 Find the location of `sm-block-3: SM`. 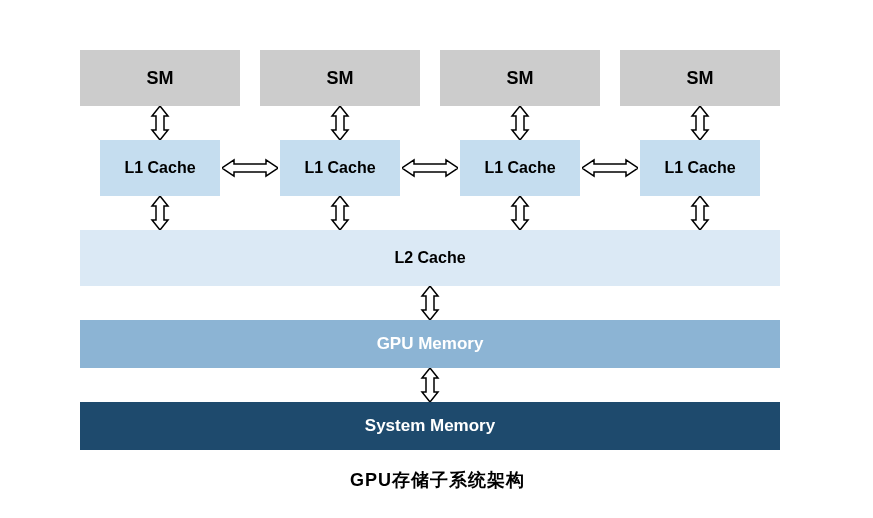

sm-block-3: SM is located at coordinates (700, 78).